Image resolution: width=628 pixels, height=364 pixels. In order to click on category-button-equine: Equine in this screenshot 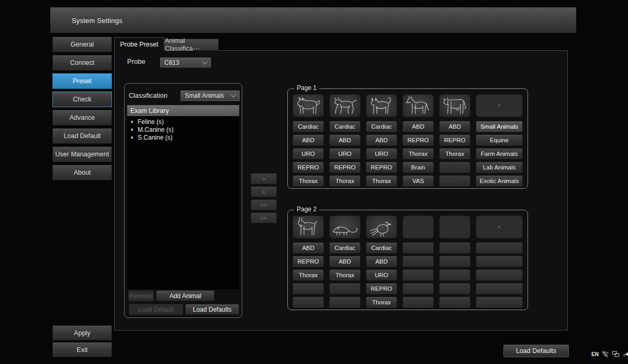, I will do `click(499, 140)`.